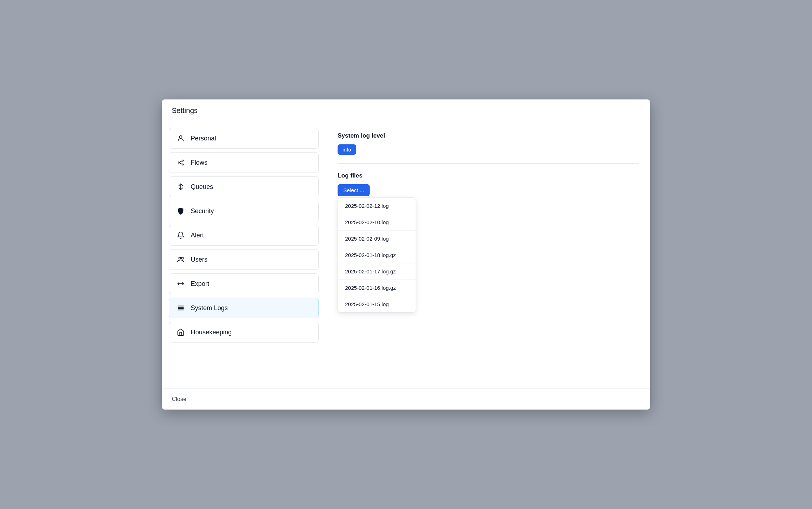 This screenshot has width=812, height=509. Describe the element at coordinates (488, 163) in the screenshot. I see `section-divider` at that location.